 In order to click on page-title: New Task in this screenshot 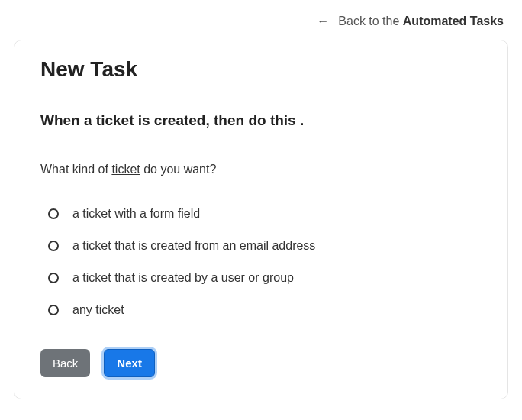, I will do `click(261, 69)`.